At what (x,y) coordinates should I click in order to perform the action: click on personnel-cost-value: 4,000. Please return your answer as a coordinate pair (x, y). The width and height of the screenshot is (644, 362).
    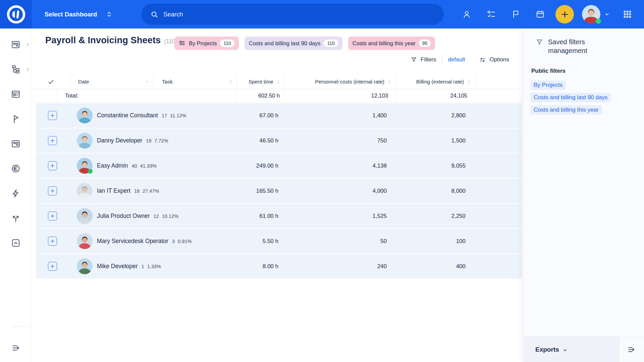
    Looking at the image, I should click on (338, 191).